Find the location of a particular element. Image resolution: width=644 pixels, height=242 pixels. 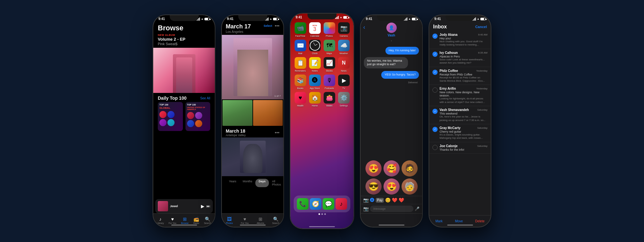

mic-icon: 🎤 is located at coordinates (417, 209).